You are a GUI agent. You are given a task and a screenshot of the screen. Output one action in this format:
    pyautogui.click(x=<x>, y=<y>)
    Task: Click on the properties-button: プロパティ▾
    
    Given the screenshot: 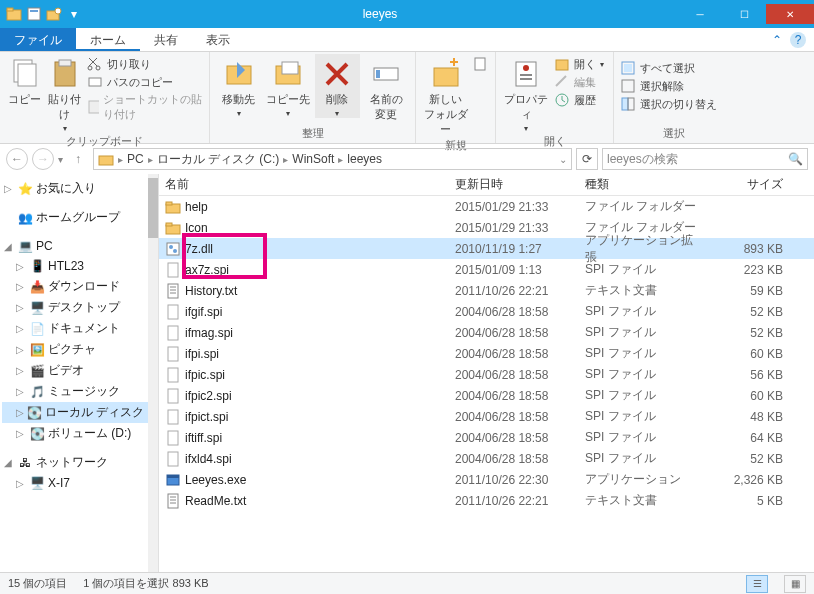 What is the action you would take?
    pyautogui.click(x=526, y=94)
    